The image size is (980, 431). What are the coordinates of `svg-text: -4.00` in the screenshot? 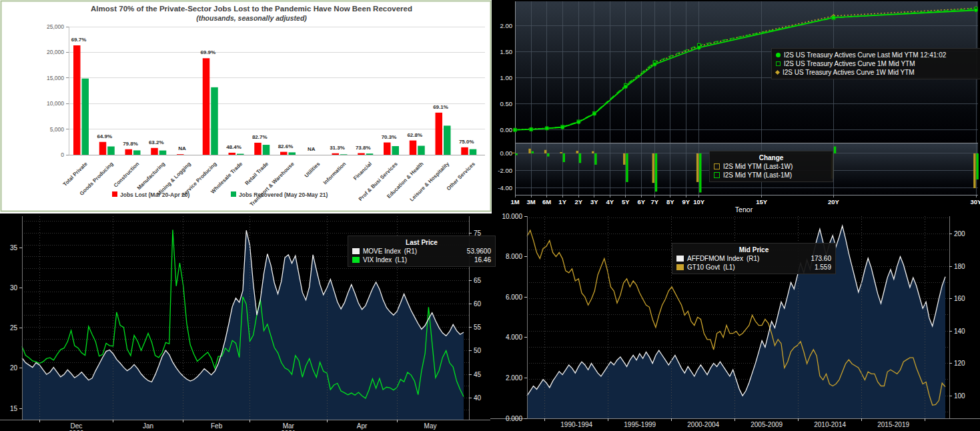 It's located at (505, 188).